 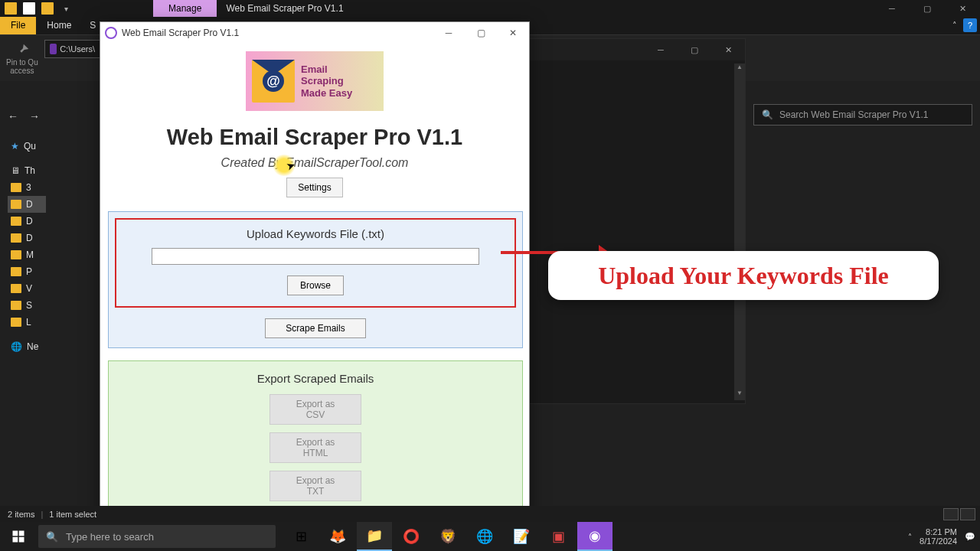 I want to click on app-minimize-button: ─, so click(x=449, y=33).